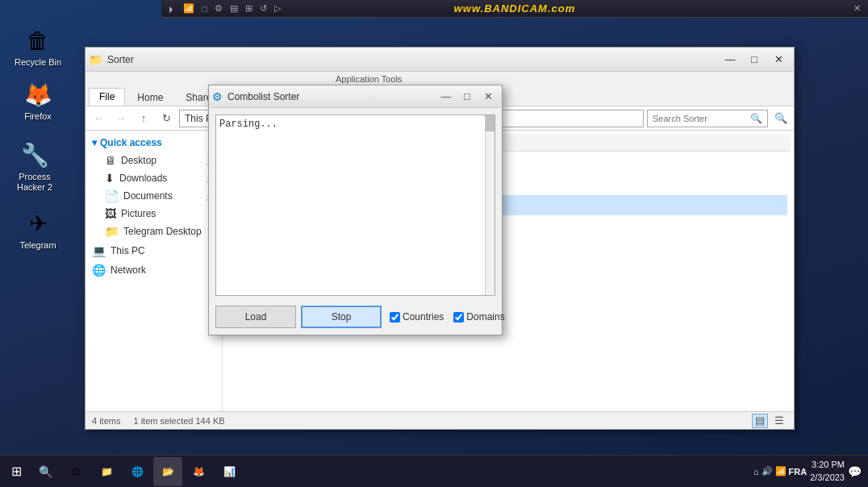 The height and width of the screenshot is (487, 868). What do you see at coordinates (148, 196) in the screenshot?
I see `sidebar-documents-label: Documents` at bounding box center [148, 196].